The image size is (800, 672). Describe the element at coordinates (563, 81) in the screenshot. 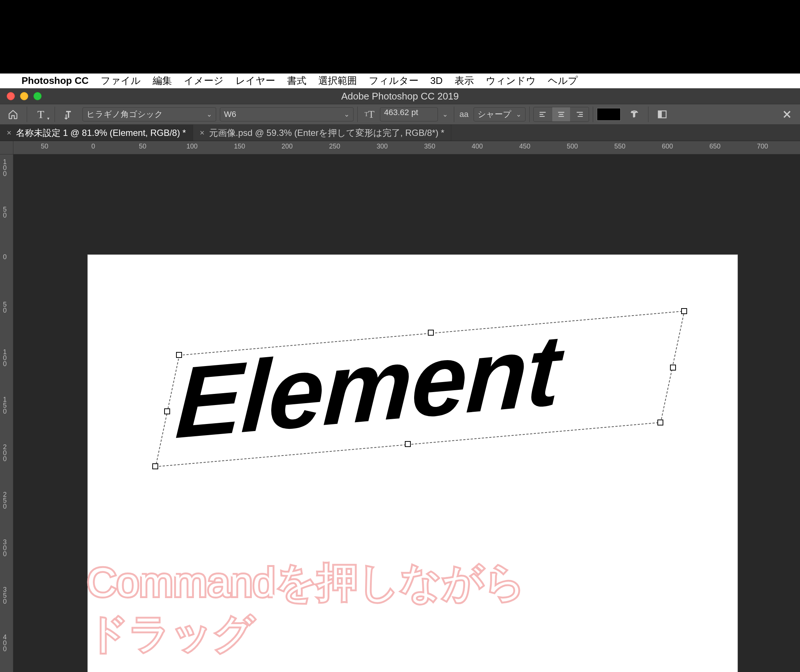

I see `menu-help: ヘルプ` at that location.